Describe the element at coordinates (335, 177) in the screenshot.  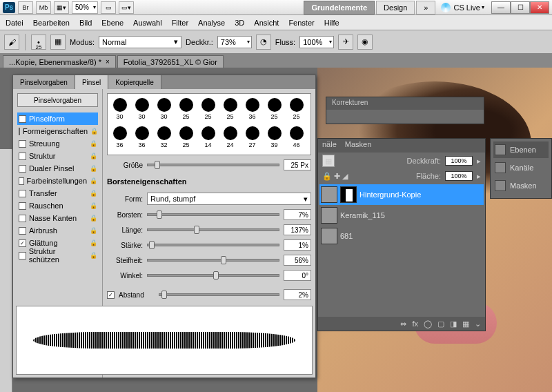
I see `lock-icons: 🔒 ✚ ◢` at that location.